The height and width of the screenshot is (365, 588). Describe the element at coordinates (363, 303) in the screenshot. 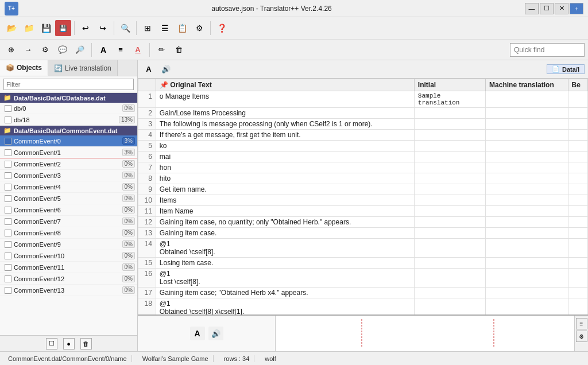

I see `table-row: 18 @1` at that location.